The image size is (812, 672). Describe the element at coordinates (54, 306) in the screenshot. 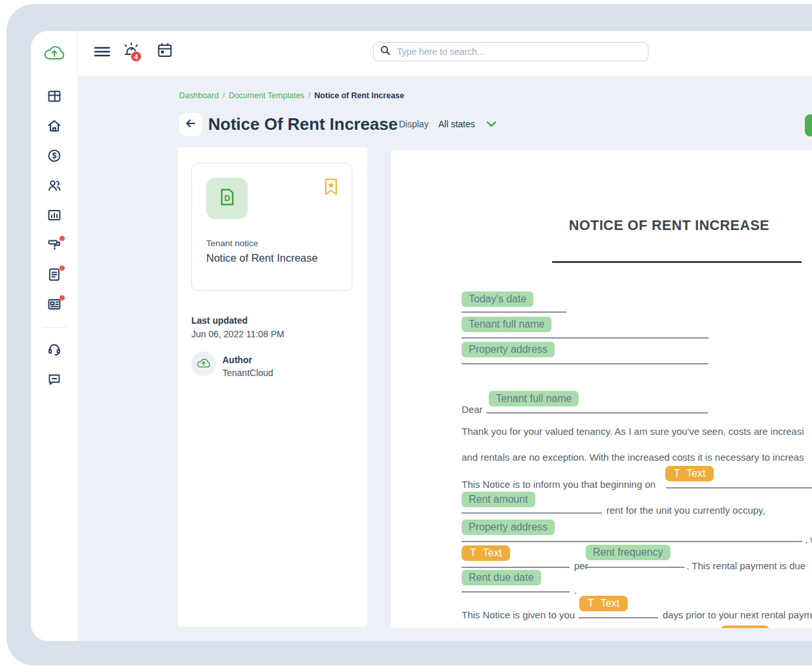

I see `sidebar-item-news` at that location.